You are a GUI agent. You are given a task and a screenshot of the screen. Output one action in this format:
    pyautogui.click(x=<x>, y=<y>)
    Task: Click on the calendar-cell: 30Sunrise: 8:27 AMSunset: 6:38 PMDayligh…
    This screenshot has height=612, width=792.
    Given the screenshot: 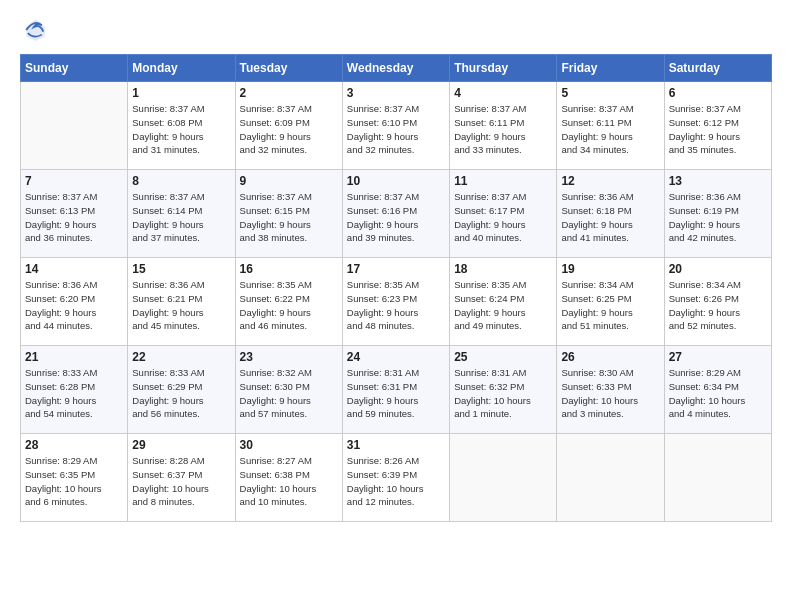 What is the action you would take?
    pyautogui.click(x=288, y=478)
    